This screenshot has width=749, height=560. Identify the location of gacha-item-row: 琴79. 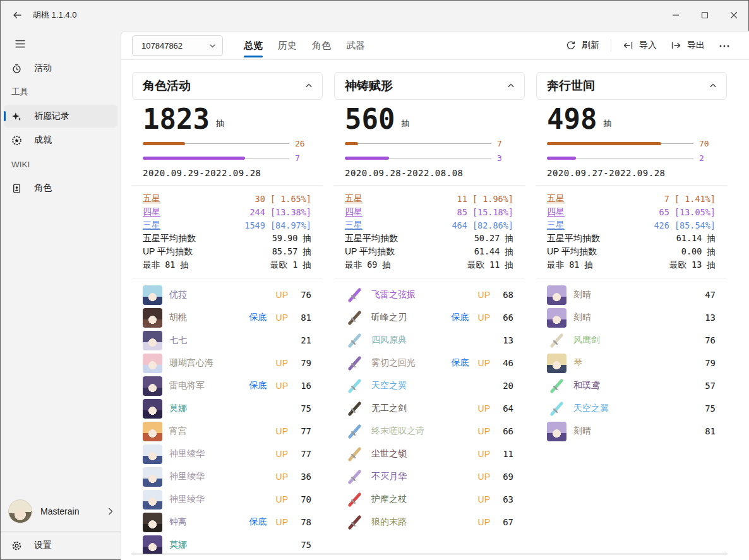
(632, 363).